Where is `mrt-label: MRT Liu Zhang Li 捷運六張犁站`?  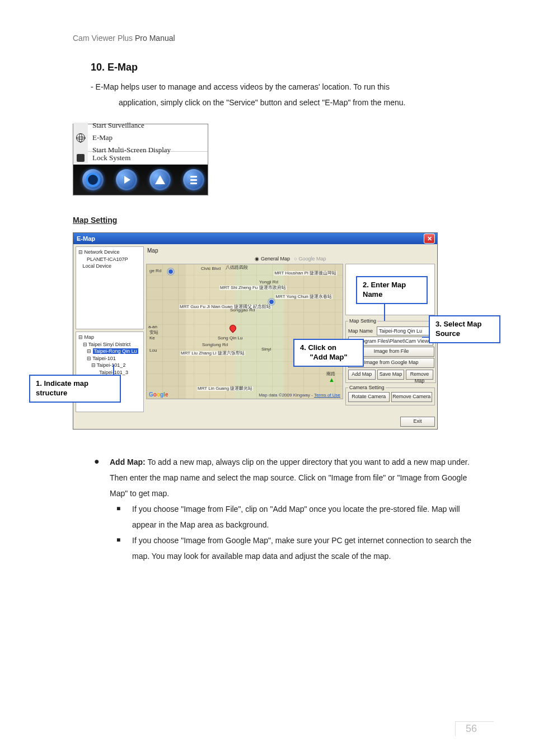 mrt-label: MRT Liu Zhang Li 捷運六張犁站 is located at coordinates (213, 353).